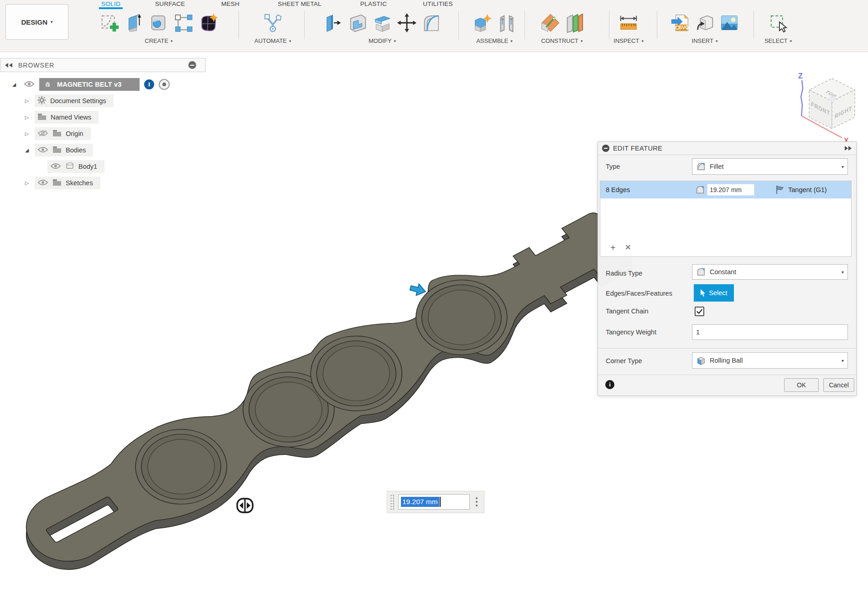 The width and height of the screenshot is (868, 589). I want to click on new-component-icon, so click(482, 23).